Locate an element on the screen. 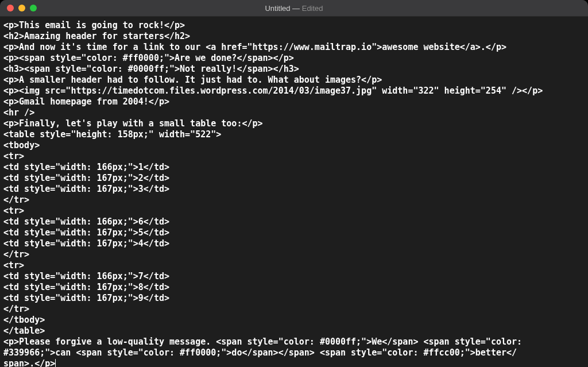 This screenshot has width=588, height=367. traffic-lights is located at coordinates (18, 8).